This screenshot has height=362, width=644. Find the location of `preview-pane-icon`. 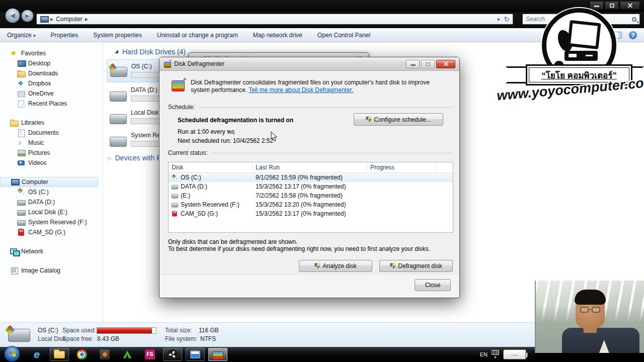

preview-pane-icon is located at coordinates (618, 35).